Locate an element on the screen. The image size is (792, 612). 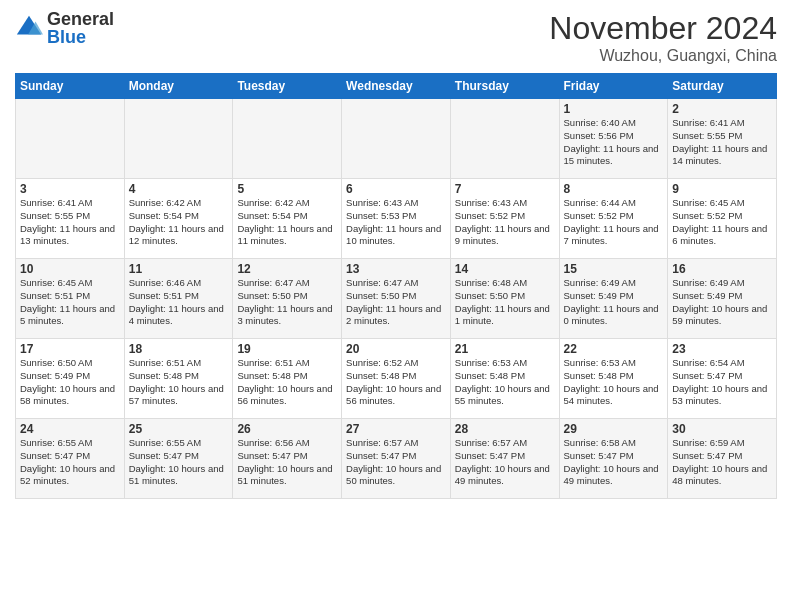
day-number: 10 is located at coordinates (70, 269).